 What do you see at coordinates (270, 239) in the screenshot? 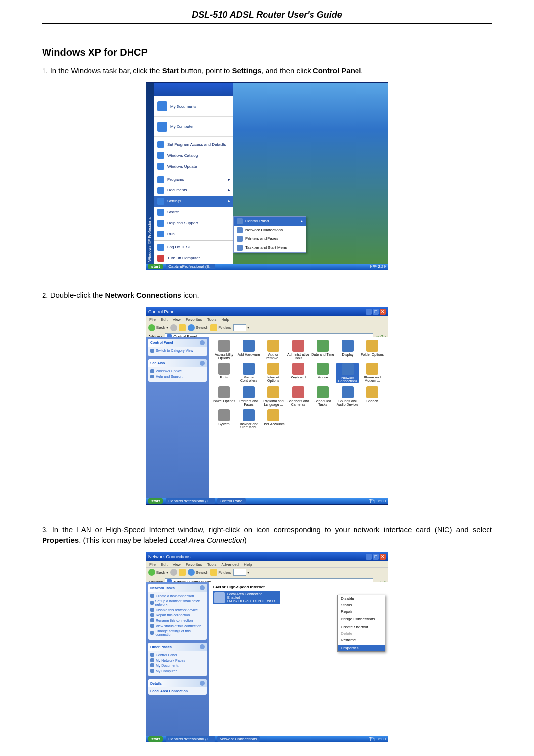
I see `submenu-printers: Printers and Faxes` at bounding box center [270, 239].